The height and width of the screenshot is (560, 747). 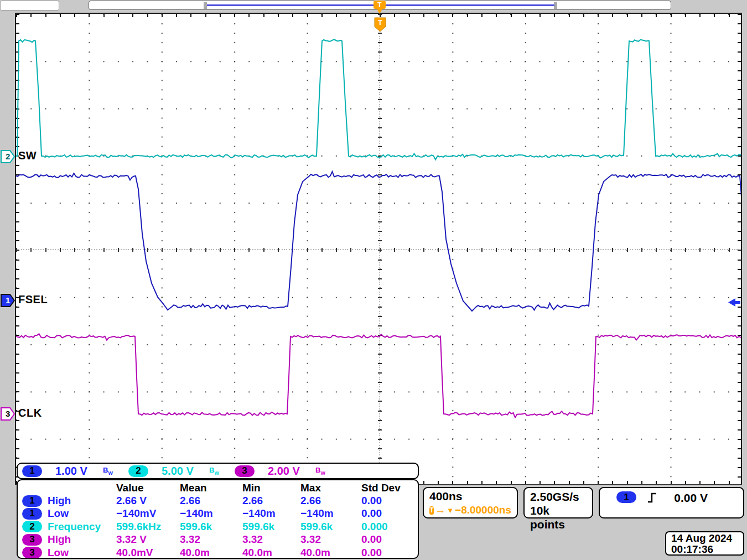 What do you see at coordinates (734, 302) in the screenshot?
I see `trigger-level-arrow` at bounding box center [734, 302].